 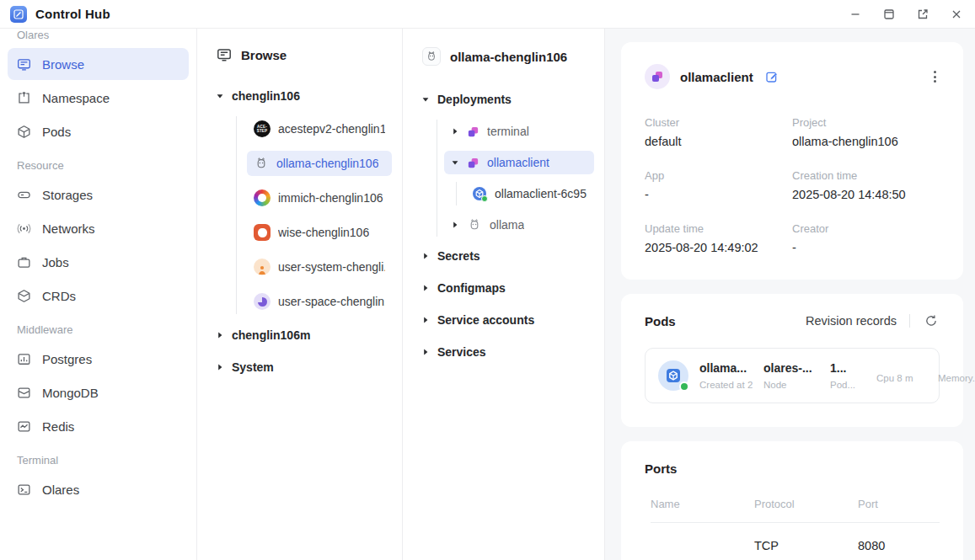 I want to click on more-actions-icon, so click(x=935, y=77).